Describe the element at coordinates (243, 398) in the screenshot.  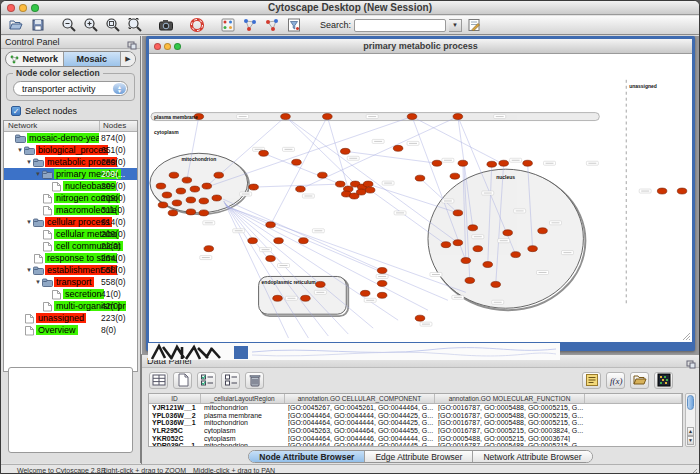
I see `table-column-header: _cellularLayoutRegion` at that location.